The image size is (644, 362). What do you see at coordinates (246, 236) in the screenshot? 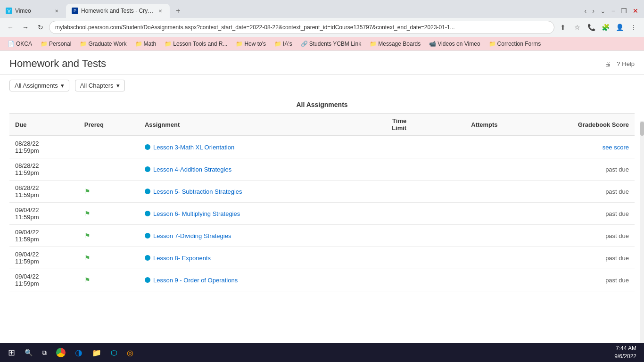
I see `row-4-assignment: Lesson 7-Dividing Strategies` at bounding box center [246, 236].